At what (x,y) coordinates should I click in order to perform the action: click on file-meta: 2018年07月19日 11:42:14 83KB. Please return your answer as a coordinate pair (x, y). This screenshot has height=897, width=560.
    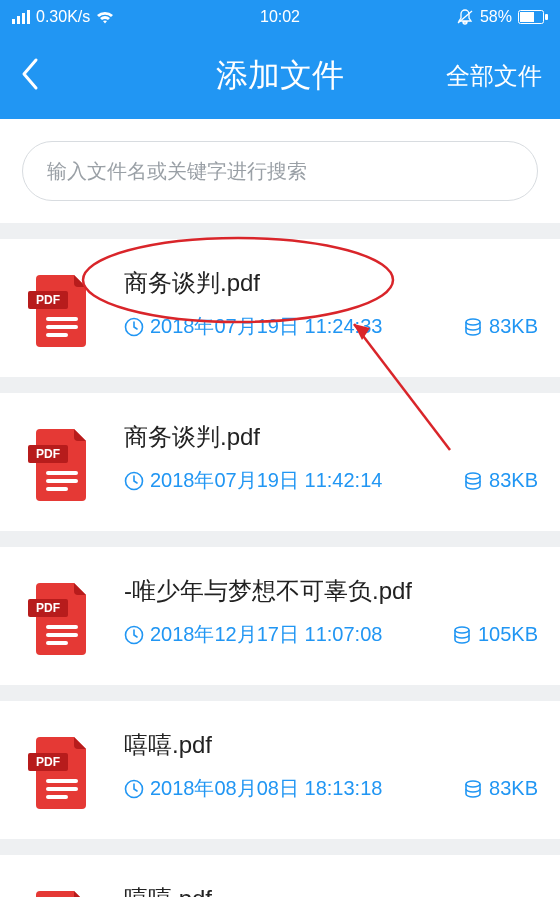
    Looking at the image, I should click on (331, 480).